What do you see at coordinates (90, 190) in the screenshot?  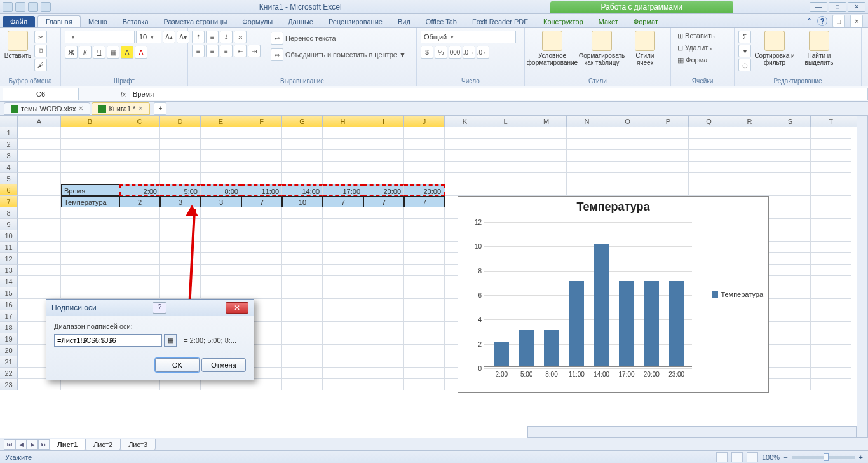 I see `cell: Время` at bounding box center [90, 190].